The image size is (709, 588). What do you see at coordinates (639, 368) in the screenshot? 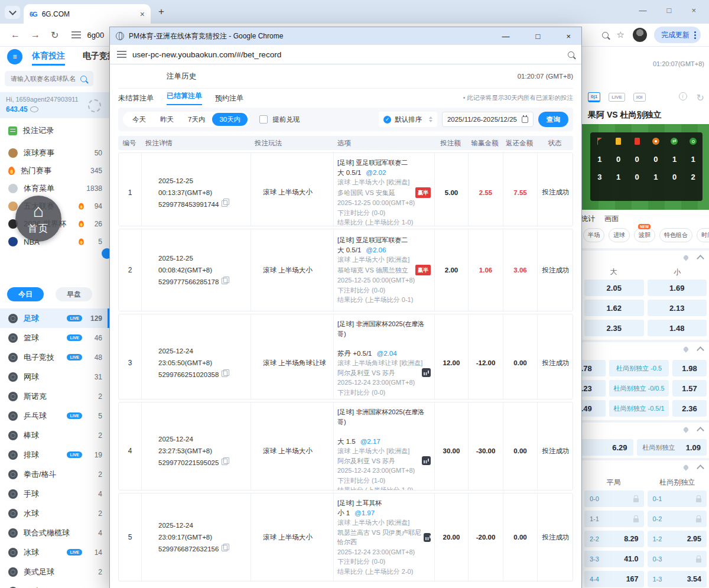
I see `handicap-label: 杜尚别独立 -0.5` at bounding box center [639, 368].